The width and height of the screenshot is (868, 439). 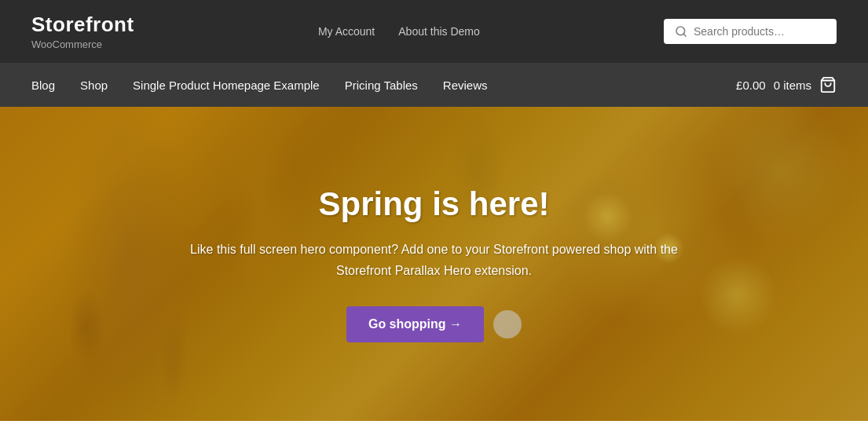 What do you see at coordinates (259, 85) in the screenshot?
I see `main-nav-links: Blog Shop Single Product Homepage Exampl…` at bounding box center [259, 85].